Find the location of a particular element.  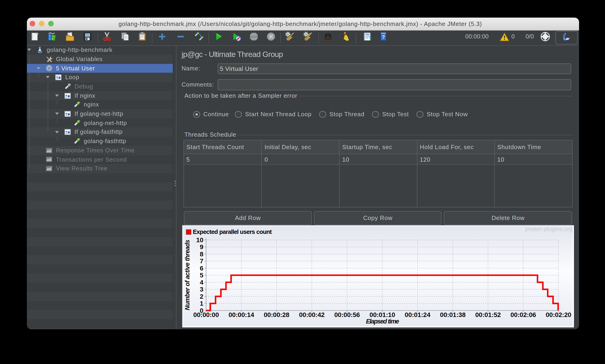

svg-text: 00:01:10 is located at coordinates (382, 315).